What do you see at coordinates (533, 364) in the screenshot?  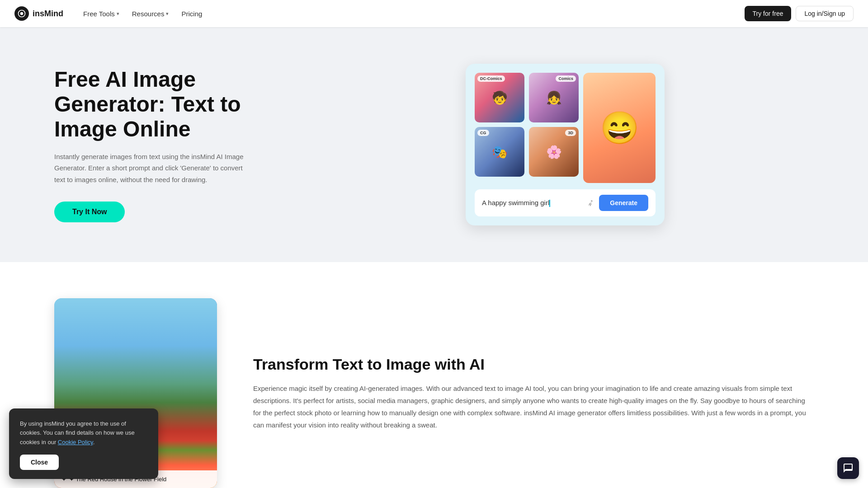 I see `transform-title: Transform Text to Image with AI` at bounding box center [533, 364].